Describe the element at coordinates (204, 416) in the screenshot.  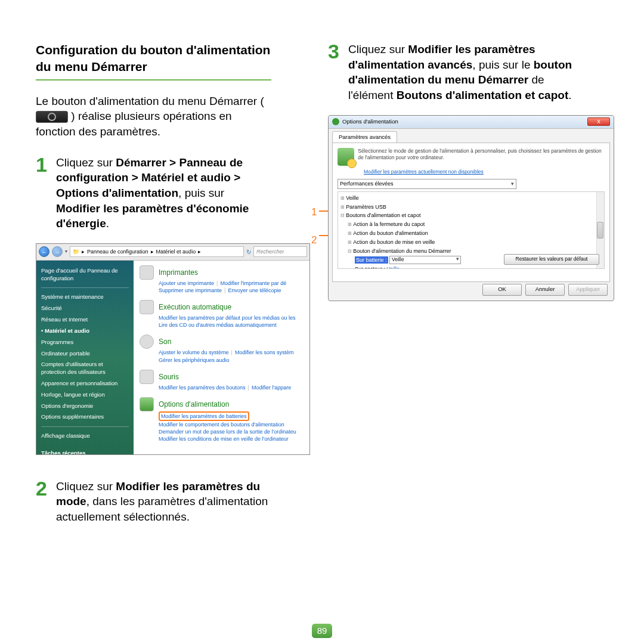
I see `highlighted-link: Modifier les paramètres de batteries` at that location.